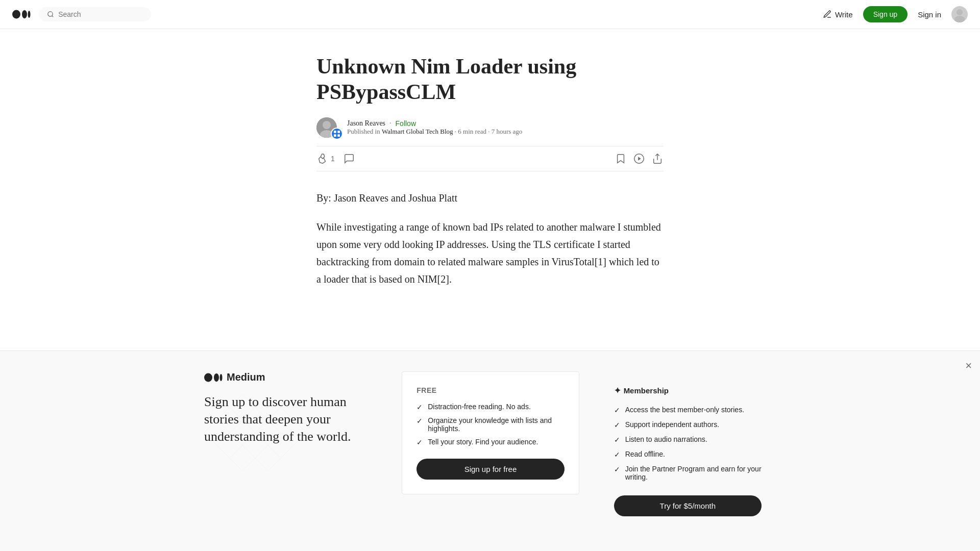  Describe the element at coordinates (885, 14) in the screenshot. I see `signup-button: Sign up` at that location.